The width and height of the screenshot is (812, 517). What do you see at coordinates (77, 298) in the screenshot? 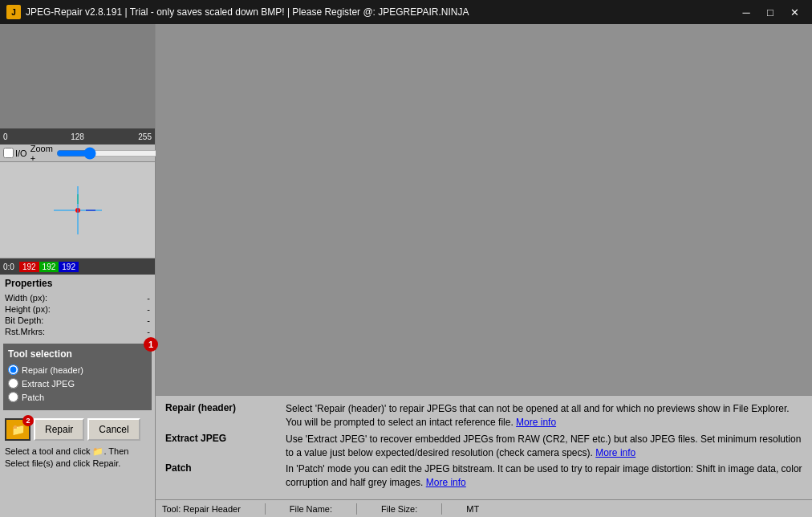
I see `prop-row-width: Width (px): -` at bounding box center [77, 298].